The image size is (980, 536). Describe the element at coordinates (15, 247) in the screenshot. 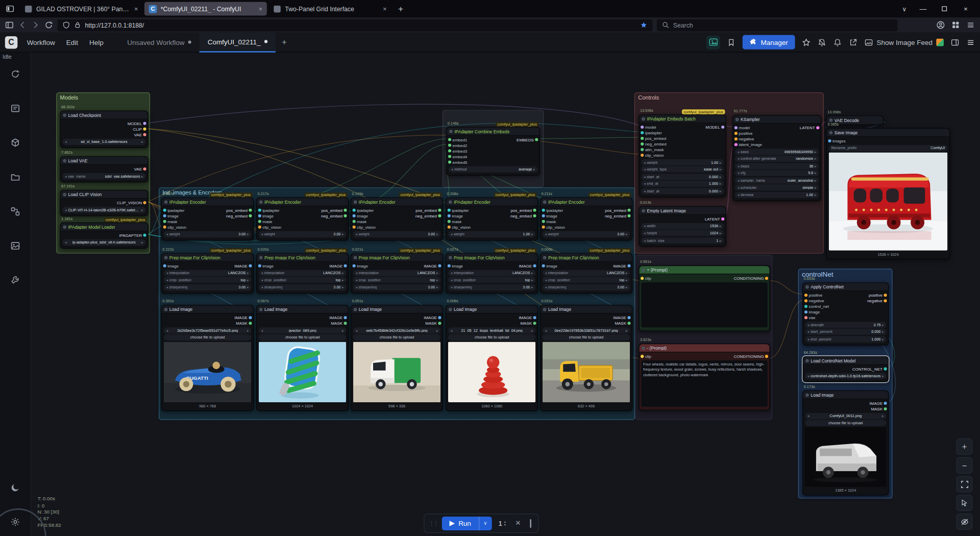

I see `templates-gallery-icon` at that location.